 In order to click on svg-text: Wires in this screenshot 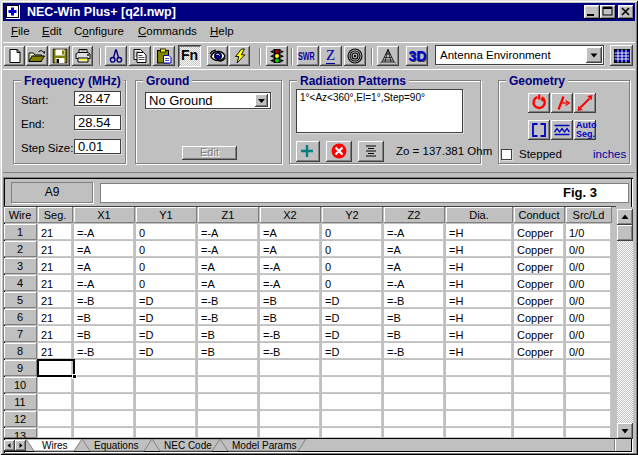, I will do `click(55, 446)`.